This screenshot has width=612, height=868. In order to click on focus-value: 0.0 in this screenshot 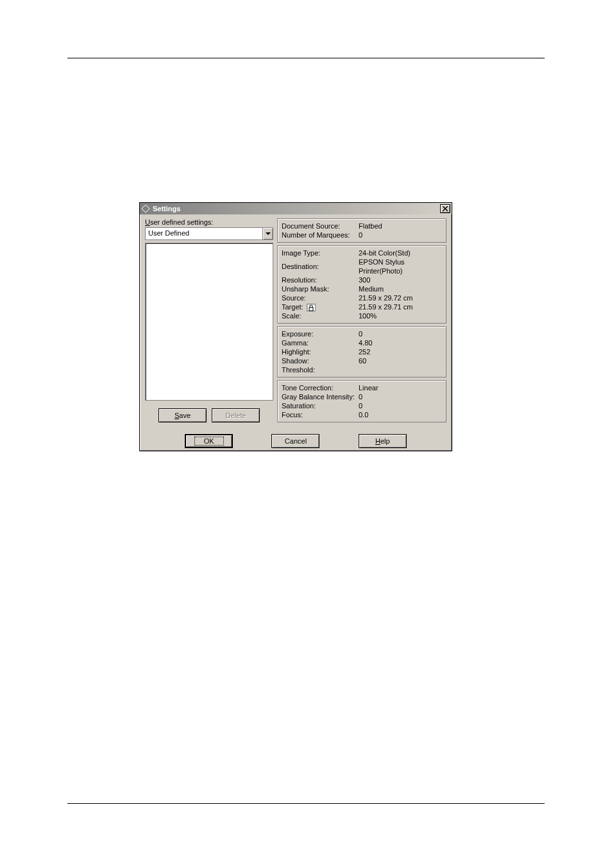, I will do `click(400, 415)`.